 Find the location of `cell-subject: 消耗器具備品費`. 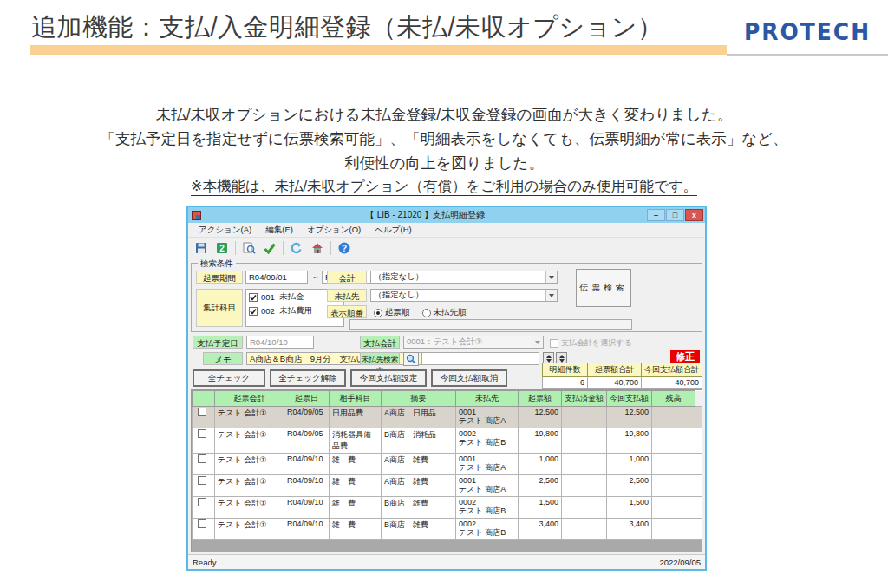

cell-subject: 消耗器具備品費 is located at coordinates (356, 441).